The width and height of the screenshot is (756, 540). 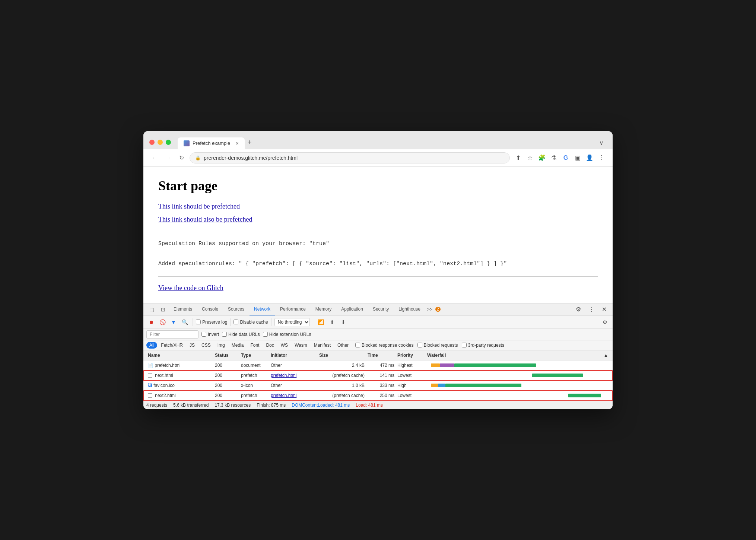 I want to click on new-tab-button: +, so click(x=250, y=142).